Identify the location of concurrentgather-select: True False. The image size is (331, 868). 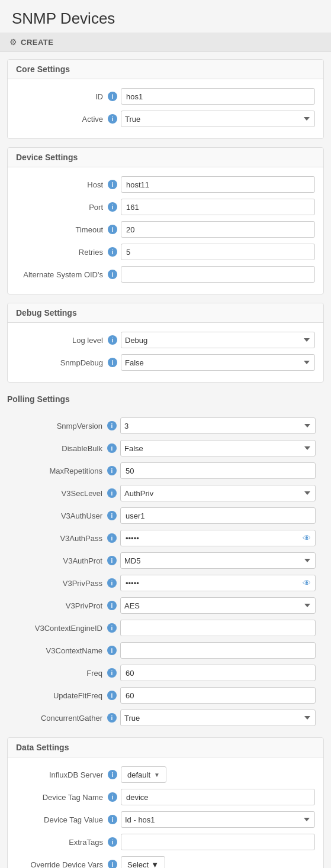
(218, 718).